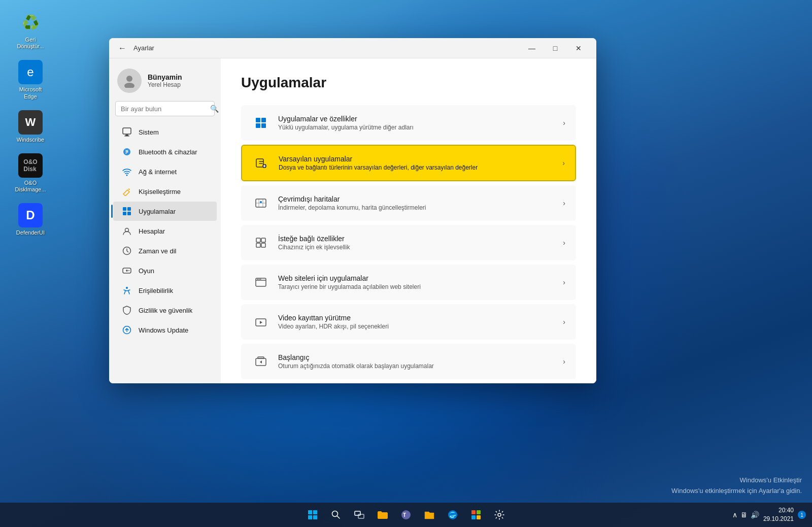  Describe the element at coordinates (30, 30) in the screenshot. I see `recycle-bin-icon: ♻️ GeriDönüştür...` at that location.